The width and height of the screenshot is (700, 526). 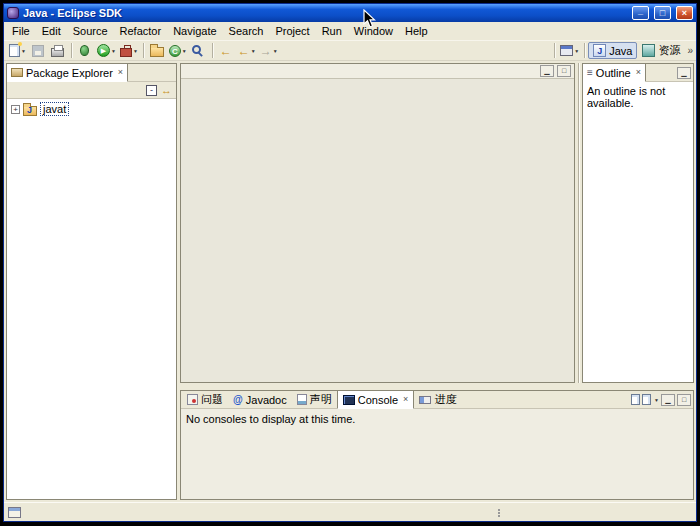 What do you see at coordinates (416, 31) in the screenshot?
I see `menu-help: Help` at bounding box center [416, 31].